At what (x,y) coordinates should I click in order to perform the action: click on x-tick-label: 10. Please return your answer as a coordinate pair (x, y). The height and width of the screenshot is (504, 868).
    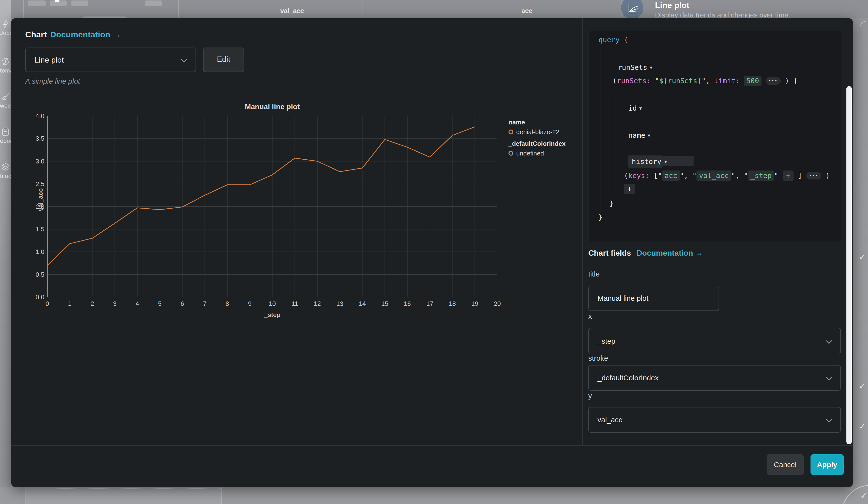
    Looking at the image, I should click on (272, 304).